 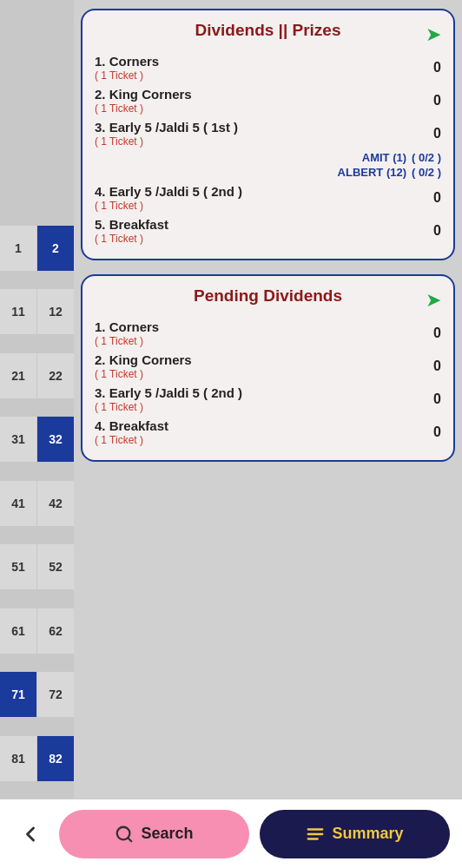 I want to click on dividends-items-late-container: 4. Early 5 /Jaldi 5 ( 2nd ) ( 1 Ticket )…, so click(x=267, y=214).